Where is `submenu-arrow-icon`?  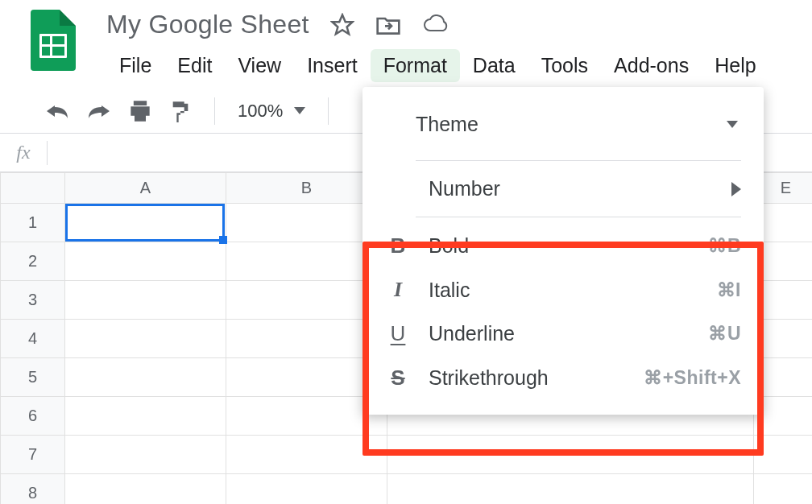
submenu-arrow-icon is located at coordinates (736, 189).